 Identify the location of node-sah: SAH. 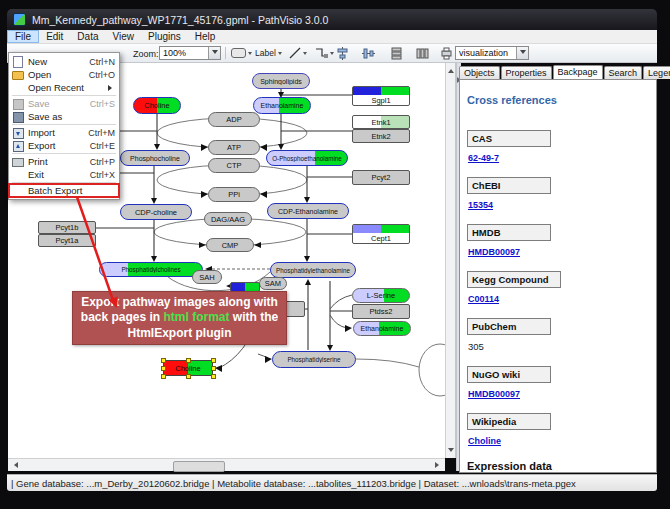
(207, 277).